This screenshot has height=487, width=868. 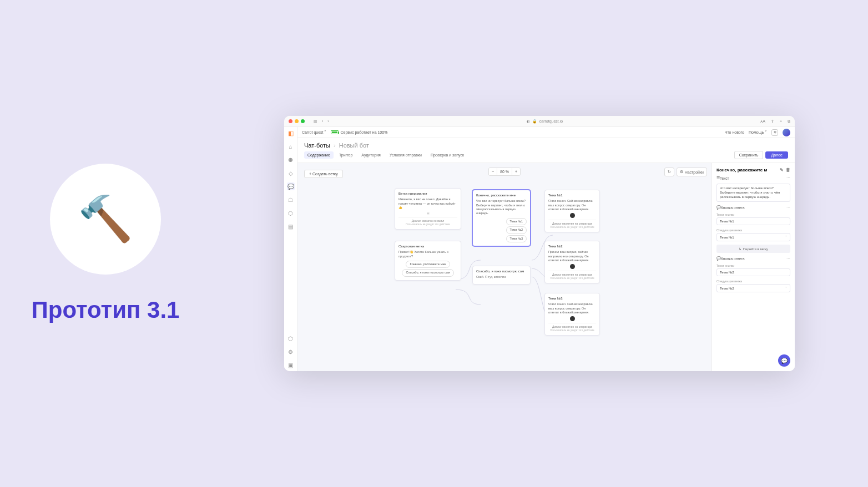 What do you see at coordinates (535, 121) in the screenshot?
I see `lock-icon: 🔒` at bounding box center [535, 121].